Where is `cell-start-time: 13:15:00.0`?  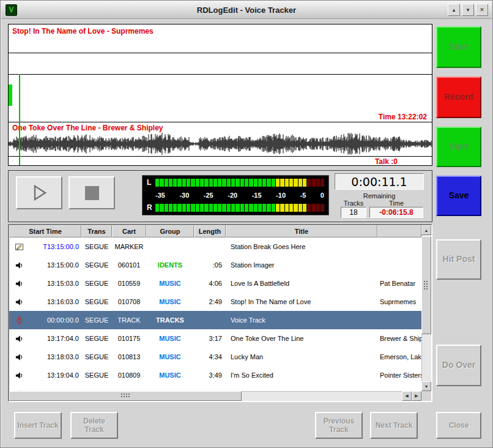 cell-start-time: 13:15:00.0 is located at coordinates (55, 265).